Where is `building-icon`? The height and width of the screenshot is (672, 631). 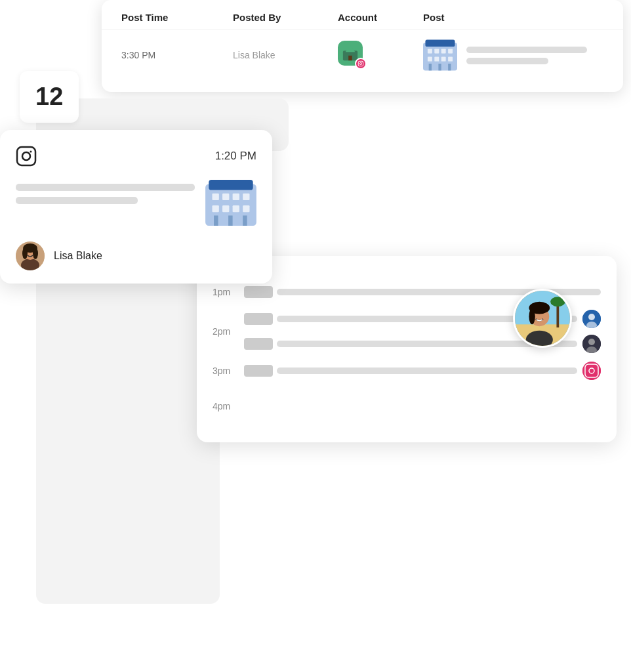
building-icon is located at coordinates (440, 55).